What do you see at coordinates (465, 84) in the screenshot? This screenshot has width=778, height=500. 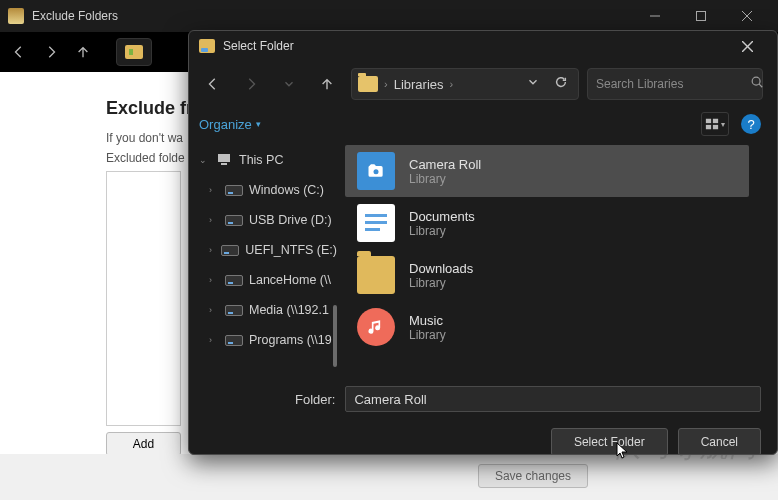 I see `dialog-address-bar: › Libraries ›` at bounding box center [465, 84].